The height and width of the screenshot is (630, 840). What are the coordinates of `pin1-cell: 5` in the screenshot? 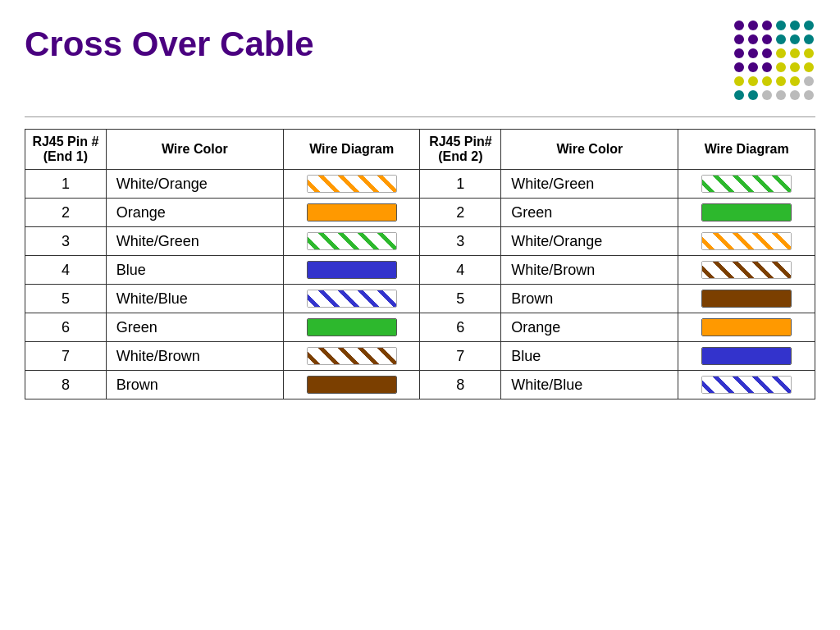 It's located at (66, 299).